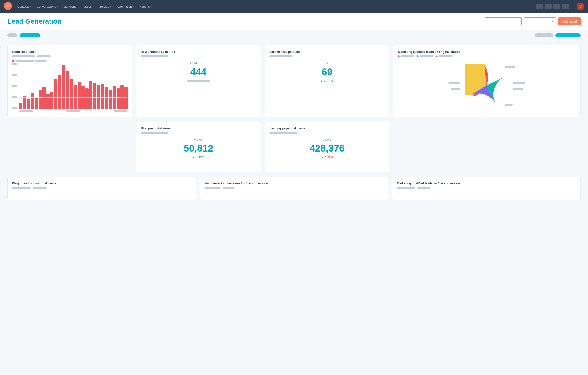  I want to click on page-header: Lead Generation ▾ Add report, so click(294, 21).